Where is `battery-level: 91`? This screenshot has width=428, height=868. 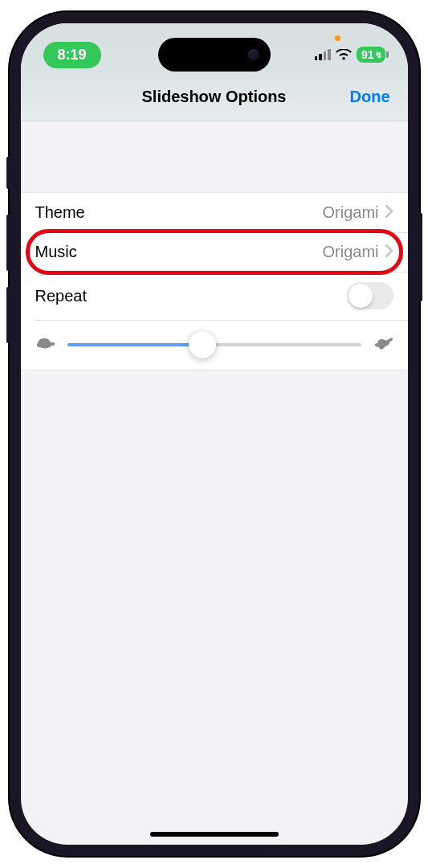 battery-level: 91 is located at coordinates (368, 55).